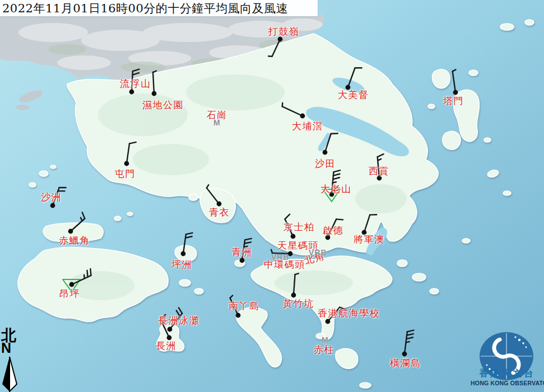 This screenshot has width=544, height=392. Describe the element at coordinates (508, 374) in the screenshot. I see `hko-logo-name-cjk: 香港天文台` at that location.